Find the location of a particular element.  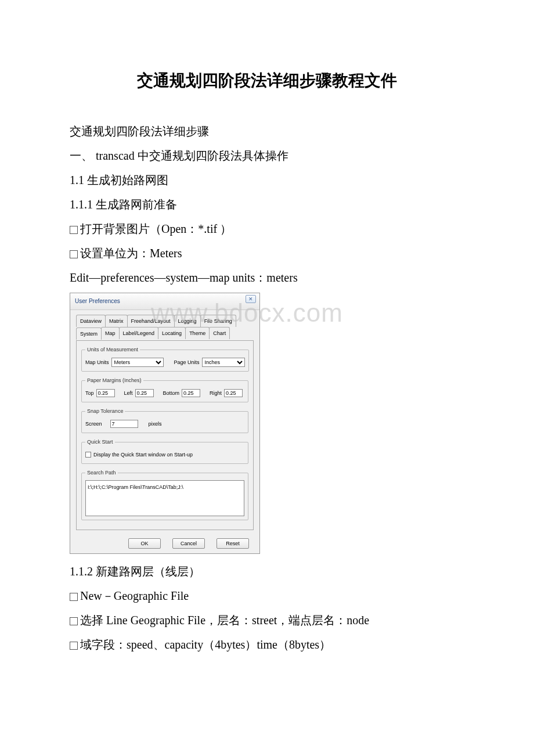

tab-strip: Dataview Matrix Freehand/Layout Logging … is located at coordinates (165, 327).